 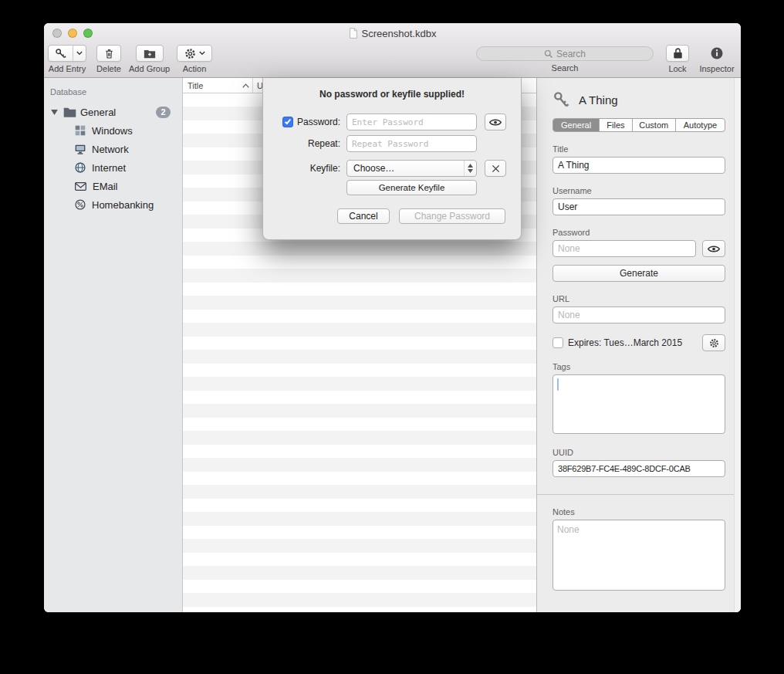 What do you see at coordinates (625, 343) in the screenshot?
I see `expires-label: Expires: Tues…March 2015` at bounding box center [625, 343].